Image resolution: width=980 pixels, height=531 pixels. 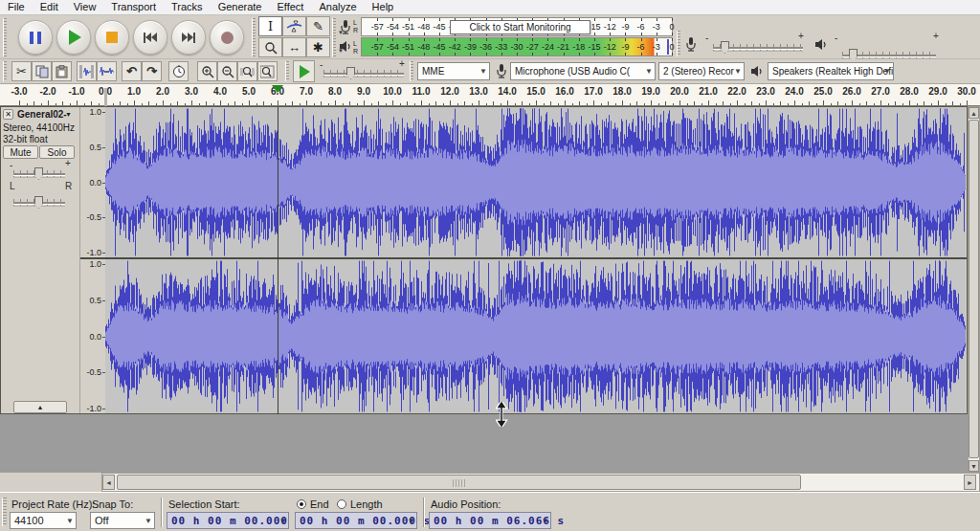 What do you see at coordinates (342, 504) in the screenshot?
I see `length-radio` at bounding box center [342, 504].